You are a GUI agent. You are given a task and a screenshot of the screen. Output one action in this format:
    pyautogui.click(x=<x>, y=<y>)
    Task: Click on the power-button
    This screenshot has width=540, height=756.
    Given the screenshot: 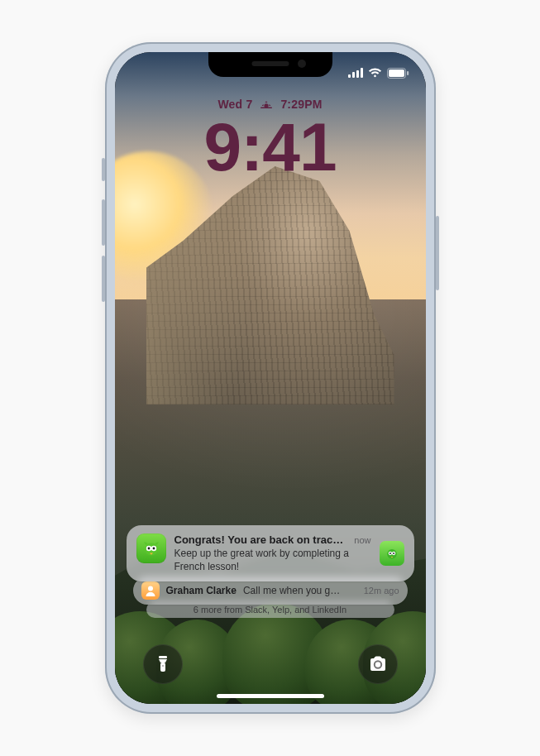 What is the action you would take?
    pyautogui.click(x=437, y=253)
    